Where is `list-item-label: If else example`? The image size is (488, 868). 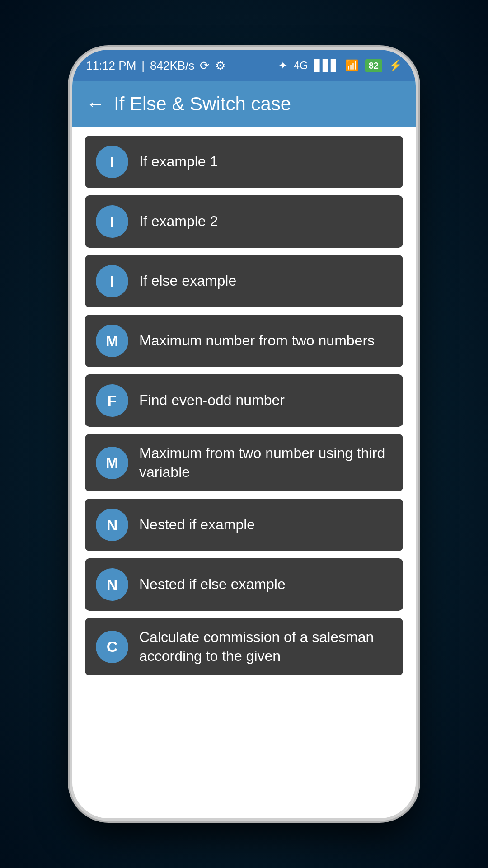
list-item-label: If else example is located at coordinates (188, 281).